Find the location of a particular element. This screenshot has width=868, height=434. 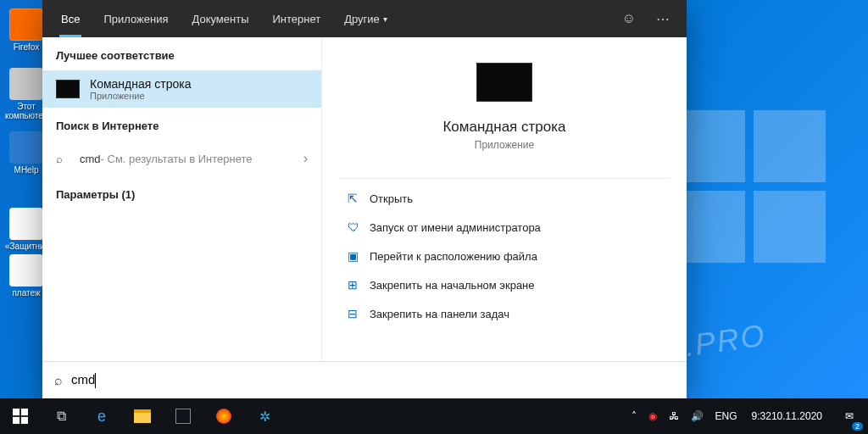

chevron-down-icon: ▾ is located at coordinates (385, 19).